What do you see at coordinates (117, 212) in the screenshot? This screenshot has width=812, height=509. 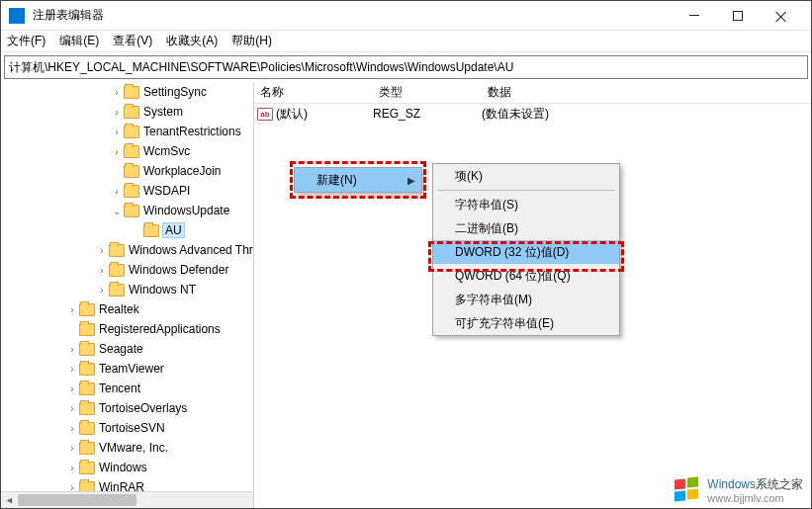 I see `chevron-down-icon: ⌄` at bounding box center [117, 212].